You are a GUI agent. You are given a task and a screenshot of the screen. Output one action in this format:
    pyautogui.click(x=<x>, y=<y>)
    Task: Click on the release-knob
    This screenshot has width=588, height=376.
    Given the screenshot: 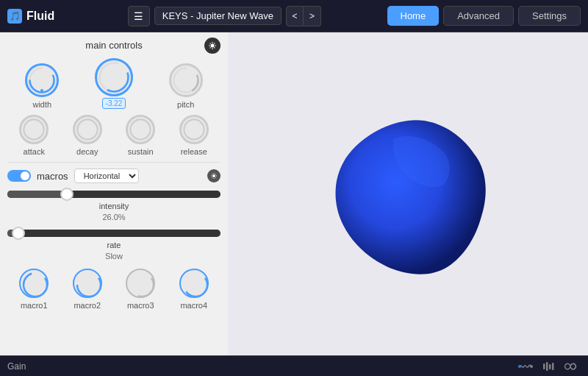 What is the action you would take?
    pyautogui.click(x=194, y=130)
    